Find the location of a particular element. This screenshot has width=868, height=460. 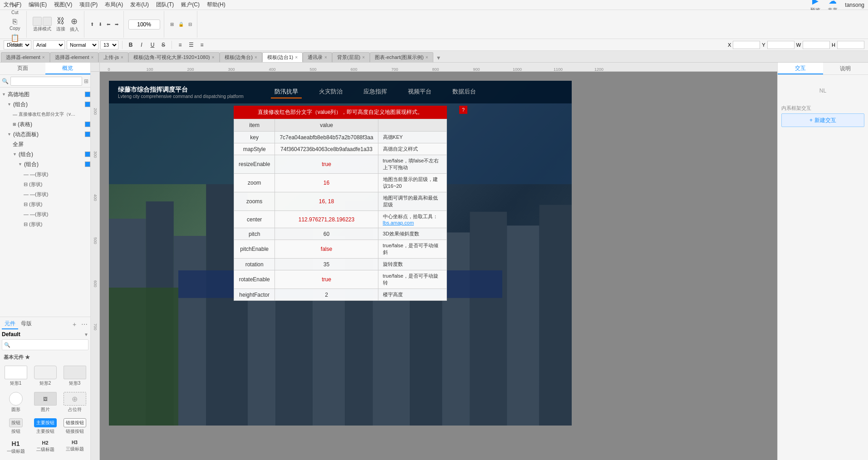

connect-btn: ⛓ 连接 is located at coordinates (61, 24).